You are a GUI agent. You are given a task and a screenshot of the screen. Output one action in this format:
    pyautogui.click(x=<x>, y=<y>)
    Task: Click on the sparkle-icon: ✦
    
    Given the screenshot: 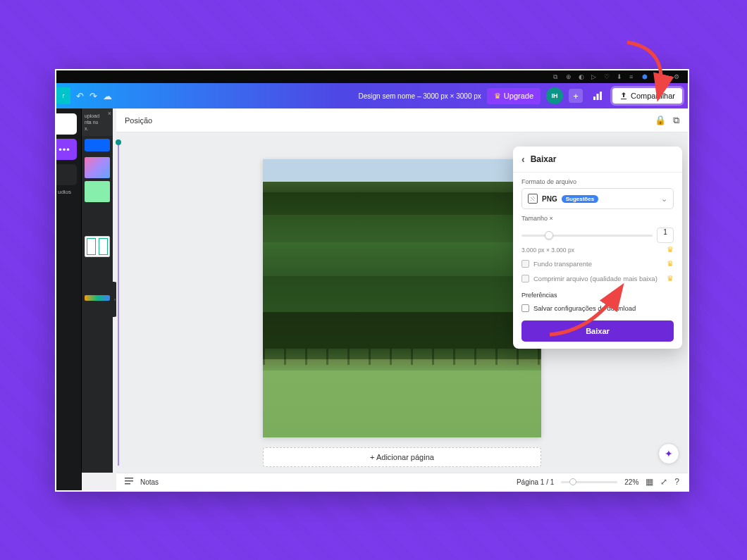 What is the action you would take?
    pyautogui.click(x=669, y=454)
    